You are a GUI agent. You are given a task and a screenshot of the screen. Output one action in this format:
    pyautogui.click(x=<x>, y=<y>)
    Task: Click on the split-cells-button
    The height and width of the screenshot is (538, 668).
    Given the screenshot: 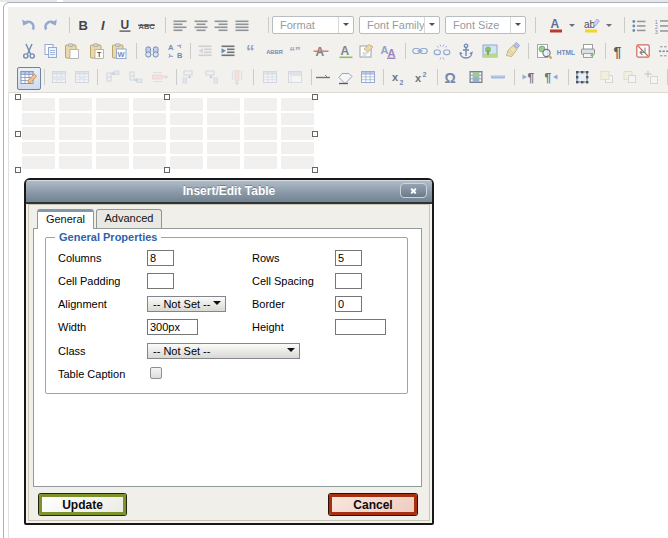 What is the action you would take?
    pyautogui.click(x=270, y=77)
    